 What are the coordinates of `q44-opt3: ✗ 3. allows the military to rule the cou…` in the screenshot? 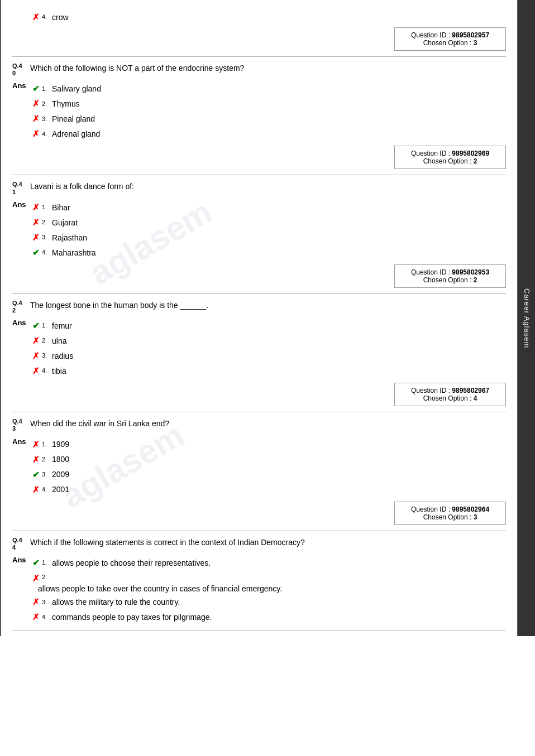 It's located at (157, 602).